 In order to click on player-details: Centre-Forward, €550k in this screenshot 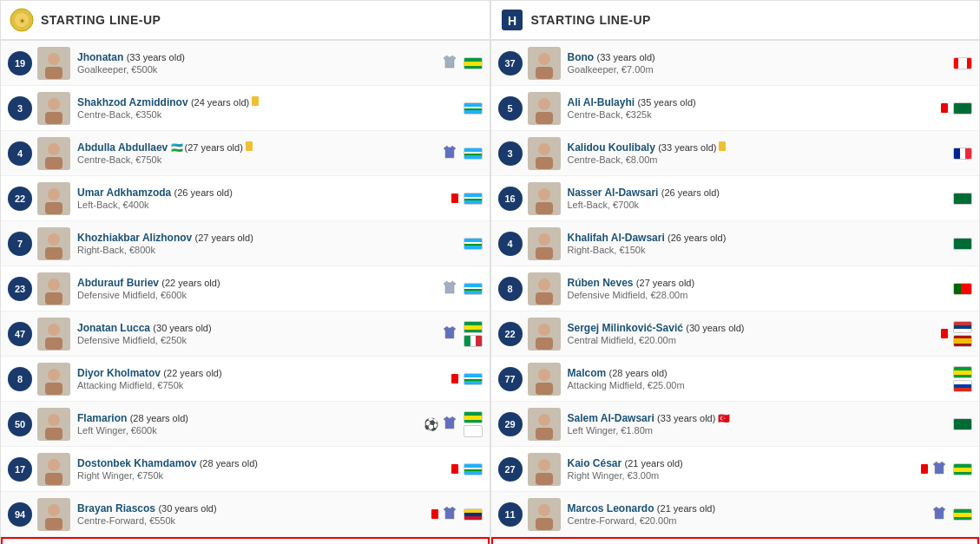, I will do `click(254, 521)`.